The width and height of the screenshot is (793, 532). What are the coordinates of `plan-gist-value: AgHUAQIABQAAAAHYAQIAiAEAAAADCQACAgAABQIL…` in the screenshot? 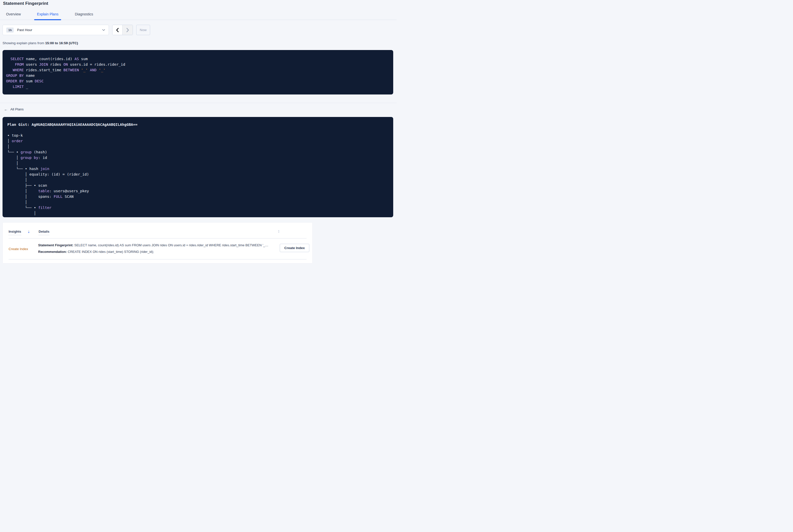 It's located at (84, 125).